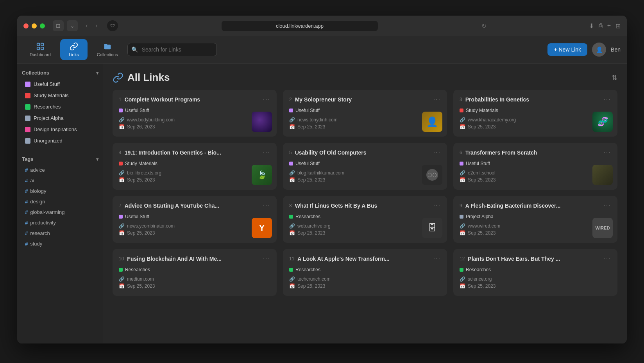  I want to click on card-url-row: 🔗 news.ycombinator.com, so click(182, 226).